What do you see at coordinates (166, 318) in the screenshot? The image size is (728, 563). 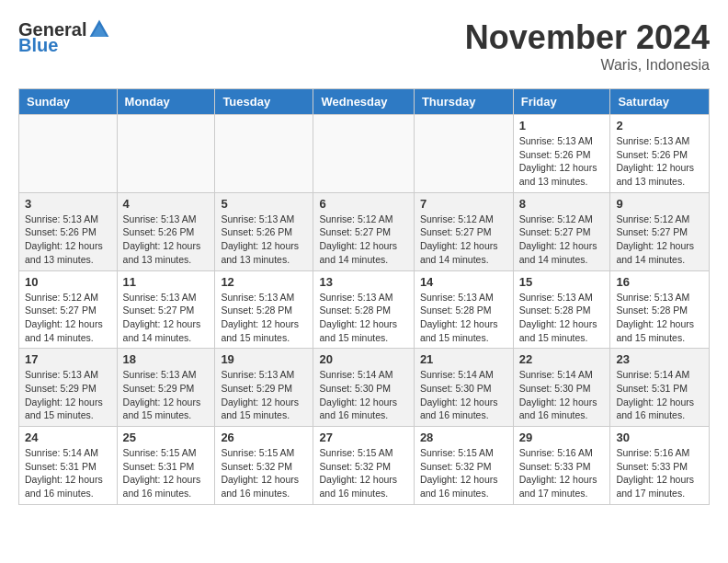 I see `day-info: Sunrise: 5:13 AM Sunset: 5:27 PM Dayligh…` at bounding box center [166, 318].